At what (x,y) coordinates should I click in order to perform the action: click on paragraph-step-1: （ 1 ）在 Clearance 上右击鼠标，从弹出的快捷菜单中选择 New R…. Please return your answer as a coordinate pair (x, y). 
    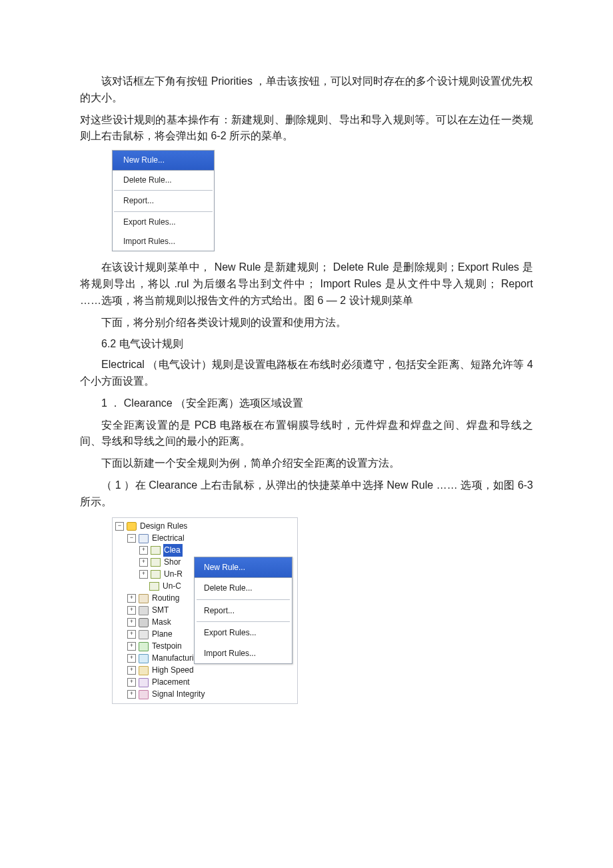
    Looking at the image, I should click on (306, 494).